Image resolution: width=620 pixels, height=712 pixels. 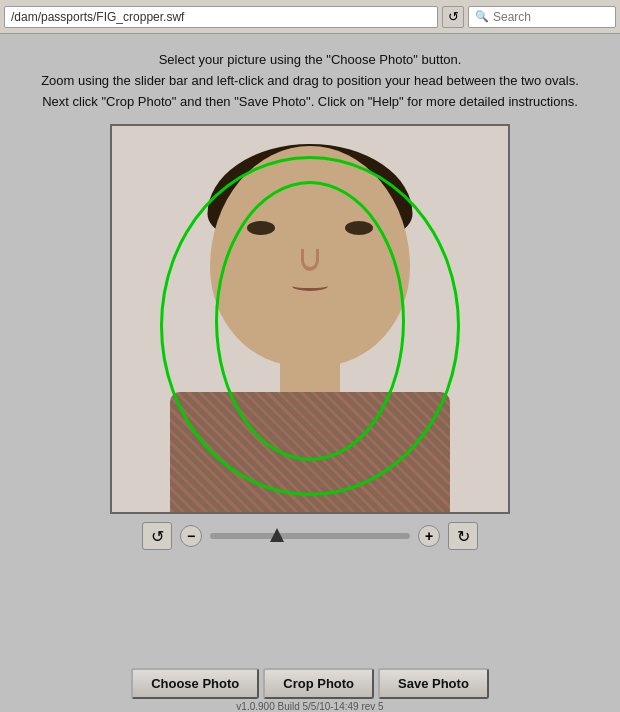 I want to click on zoom-slider-track, so click(x=310, y=536).